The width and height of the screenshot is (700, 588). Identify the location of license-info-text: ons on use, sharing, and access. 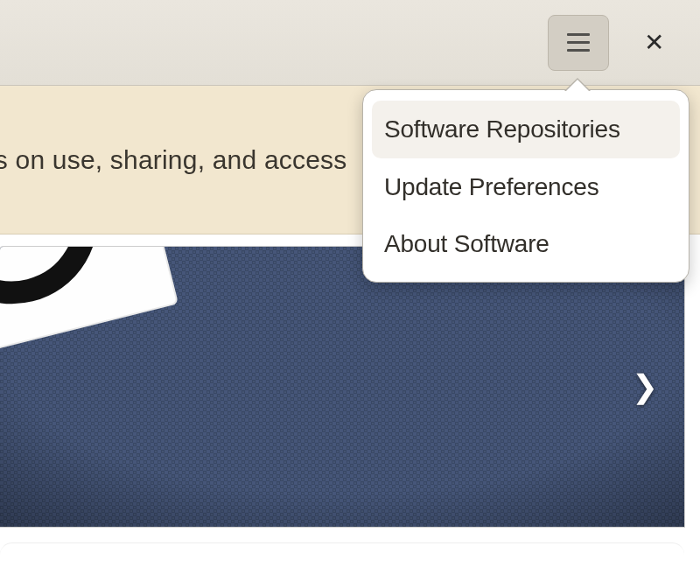
(173, 160).